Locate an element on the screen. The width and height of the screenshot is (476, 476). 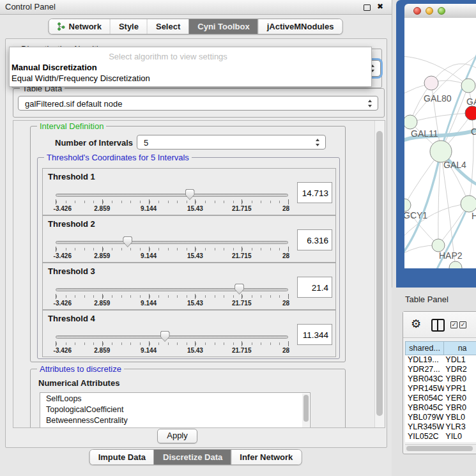
control-panel-tab-bar: Network Style Select Cyni Toolbox jActiv… is located at coordinates (196, 27).